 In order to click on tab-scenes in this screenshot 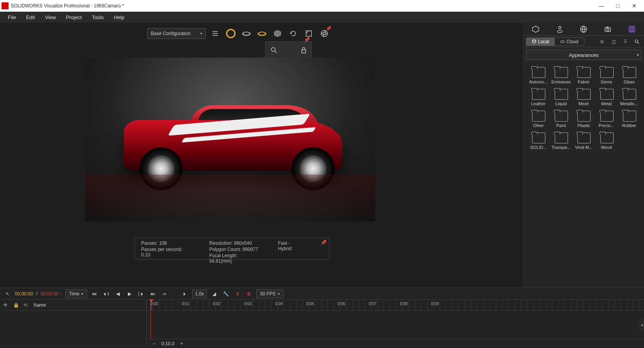, I will do `click(584, 29)`.